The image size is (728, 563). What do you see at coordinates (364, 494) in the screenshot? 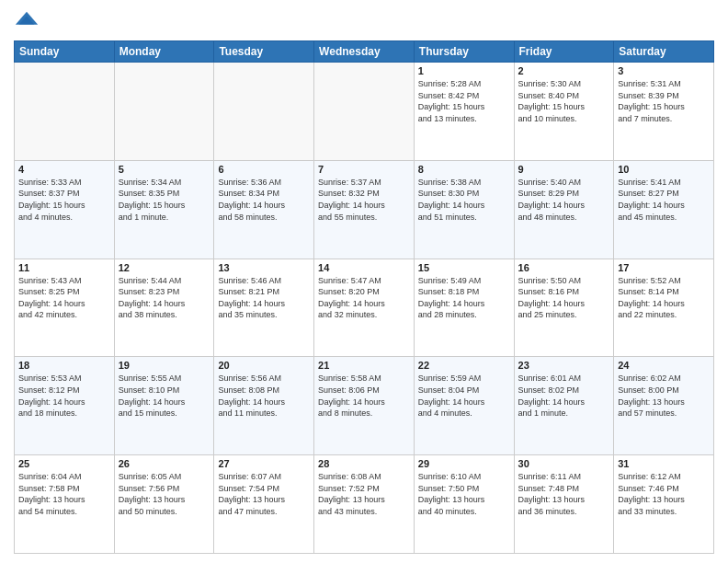
I see `day-info: Sunrise: 6:08 AM Sunset: 7:52 PM Dayligh…` at bounding box center [364, 494].